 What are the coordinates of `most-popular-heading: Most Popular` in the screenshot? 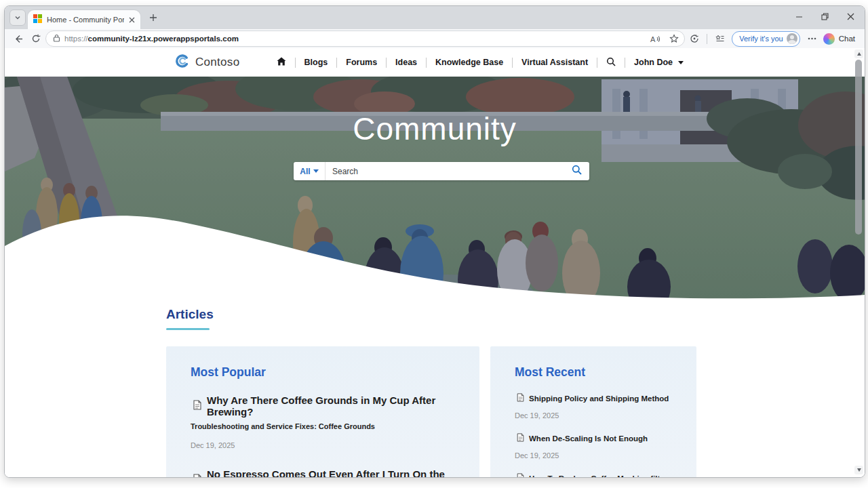 It's located at (323, 373).